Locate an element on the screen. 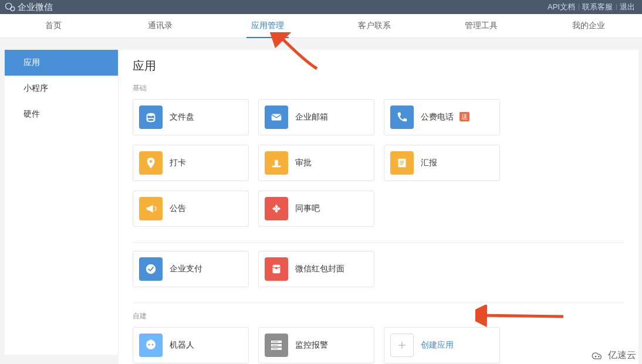  app-name: 公告 is located at coordinates (178, 209).